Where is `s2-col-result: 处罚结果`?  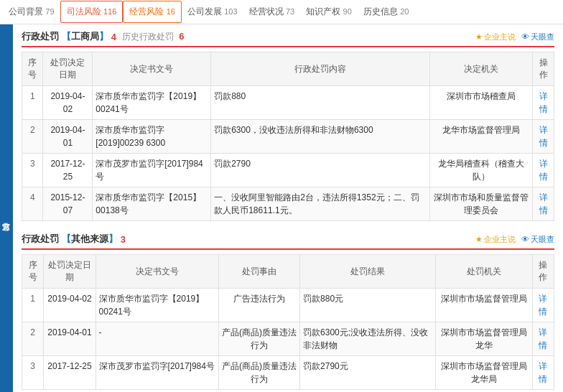 s2-col-result: 处罚结果 is located at coordinates (368, 271).